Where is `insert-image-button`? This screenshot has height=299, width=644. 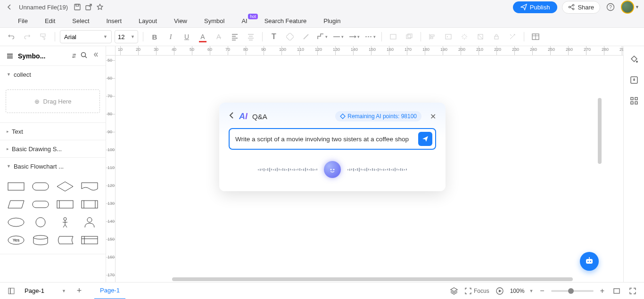 insert-image-button is located at coordinates (393, 37).